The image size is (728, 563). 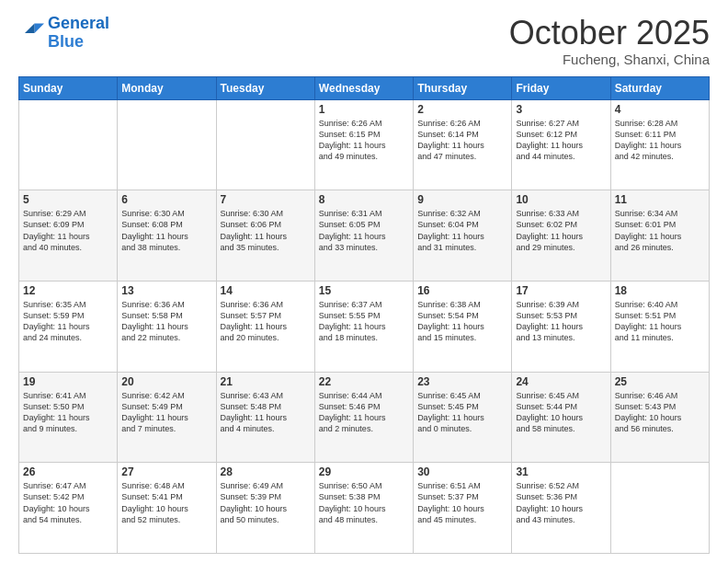 What do you see at coordinates (364, 236) in the screenshot?
I see `calendar-cell: 8Sunrise: 6:31 AM Sunset: 6:05 PM Daylig…` at bounding box center [364, 236].